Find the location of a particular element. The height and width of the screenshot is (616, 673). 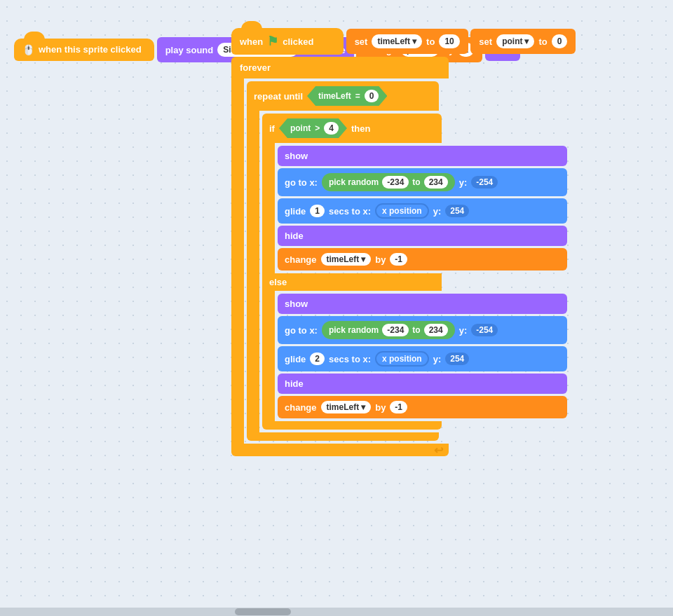

glide-val-pill-2: 2 is located at coordinates (317, 359).